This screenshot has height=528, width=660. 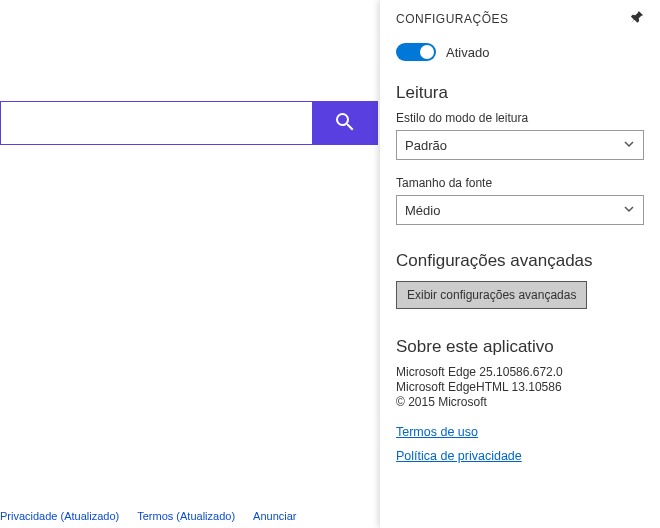 I want to click on footer-links: Privacidade (Atualizado) Termos (Atualiz…, so click(x=148, y=516).